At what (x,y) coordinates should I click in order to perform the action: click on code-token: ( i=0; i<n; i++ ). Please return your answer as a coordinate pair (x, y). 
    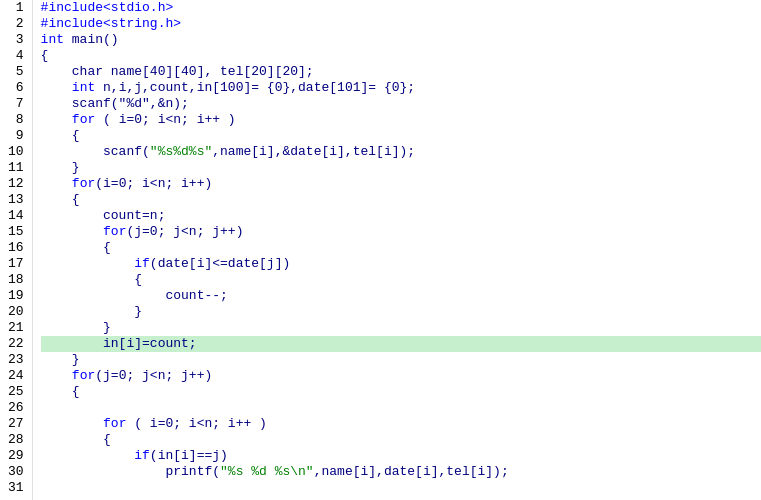
    Looking at the image, I should click on (165, 120).